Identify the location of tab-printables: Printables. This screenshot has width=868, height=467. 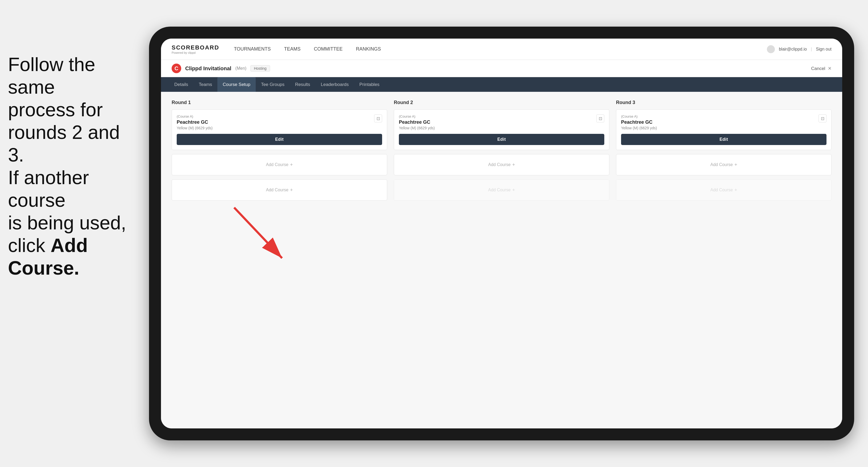
(370, 84).